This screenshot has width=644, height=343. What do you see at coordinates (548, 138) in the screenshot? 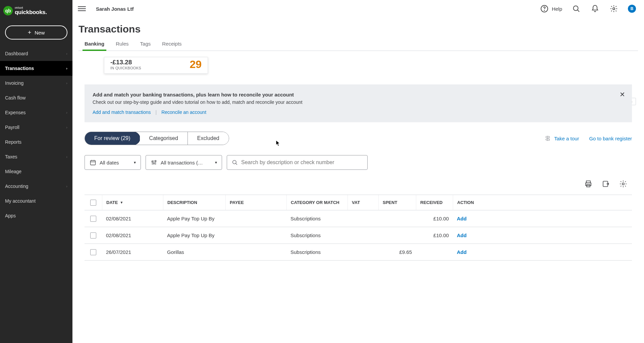
I see `signpost-icon` at bounding box center [548, 138].